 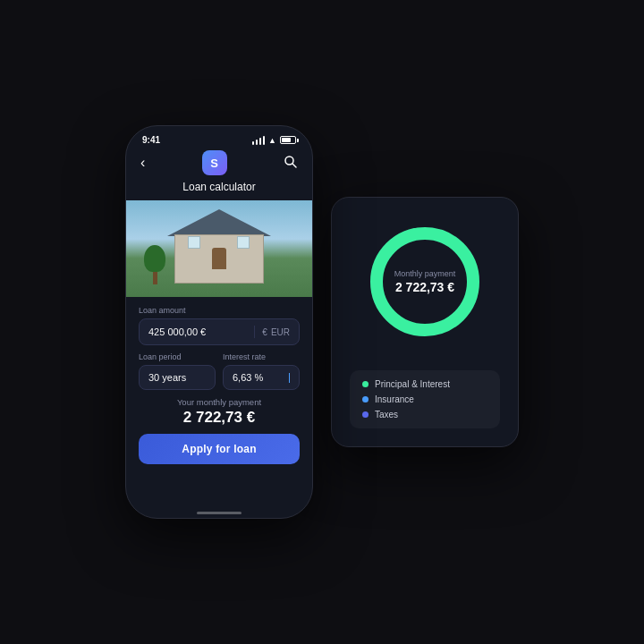 I want to click on house-window-right, so click(x=243, y=242).